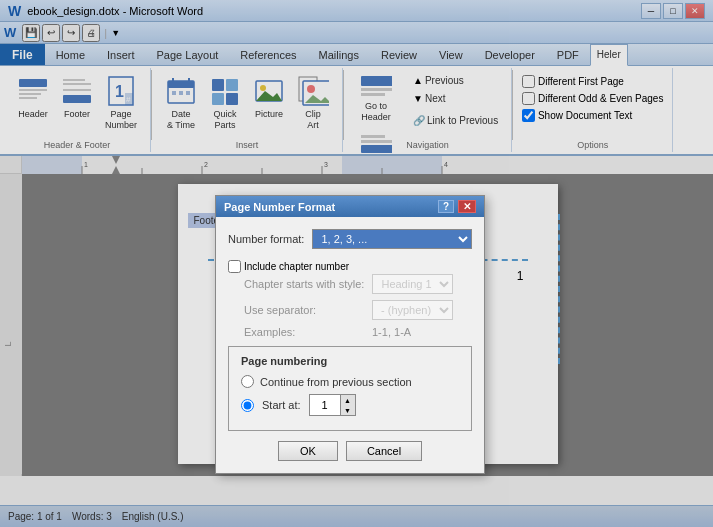 The image size is (713, 527). I want to click on include-chapter-checkbox, so click(234, 266).